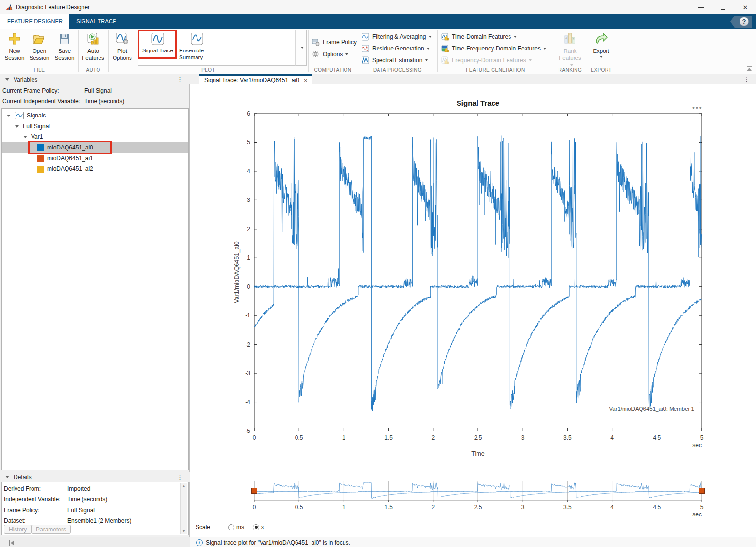 This screenshot has width=756, height=547. What do you see at coordinates (65, 46) in the screenshot?
I see `save-session-button: Save Session` at bounding box center [65, 46].